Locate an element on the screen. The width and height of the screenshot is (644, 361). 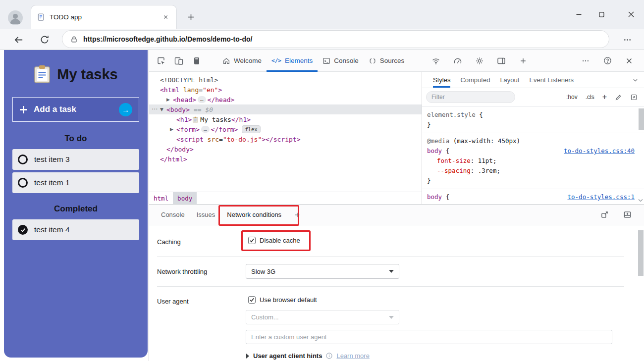
css-property-line: --spacing: .3rem; is located at coordinates (533, 171).